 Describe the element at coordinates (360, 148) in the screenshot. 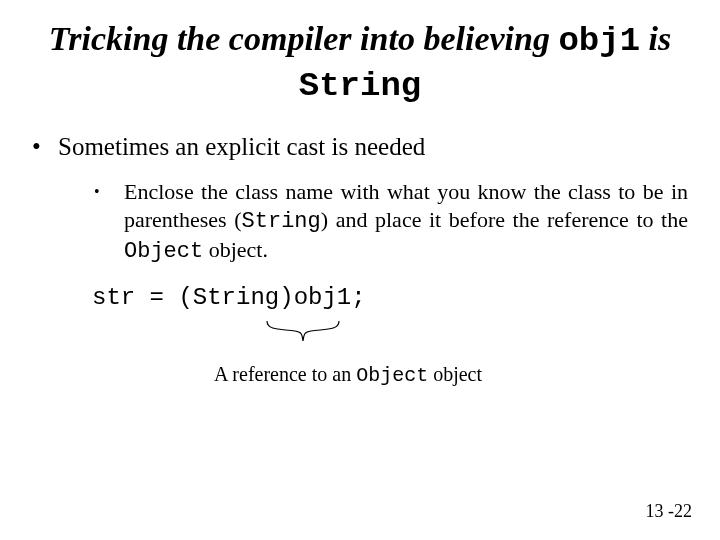

I see `bullet-level-1: • Sometimes an explicit cast is needed` at that location.